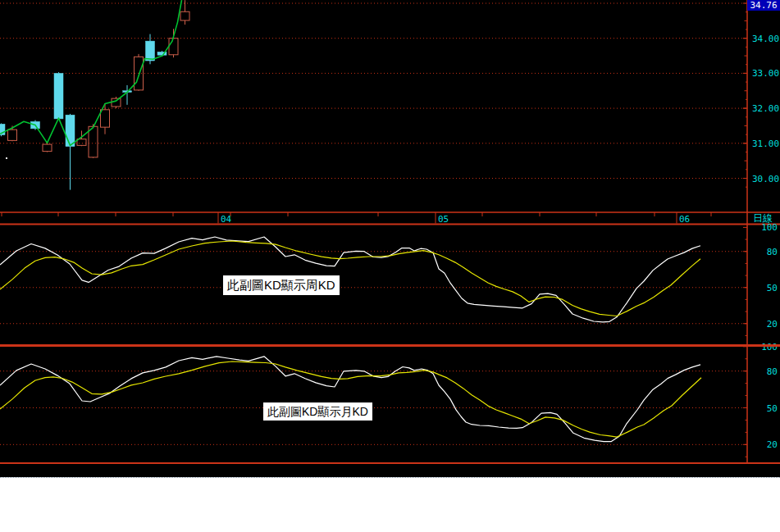  I want to click on date-axis, so click(390, 218).